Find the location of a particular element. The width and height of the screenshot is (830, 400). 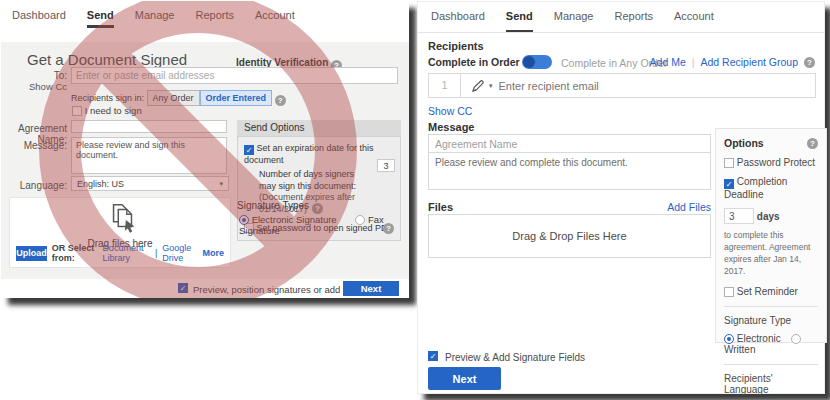

sign-in-label: Recipients sign in: is located at coordinates (108, 98).